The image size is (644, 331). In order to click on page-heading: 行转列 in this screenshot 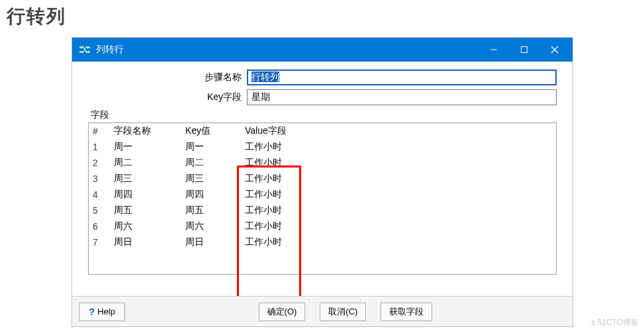, I will do `click(326, 17)`.